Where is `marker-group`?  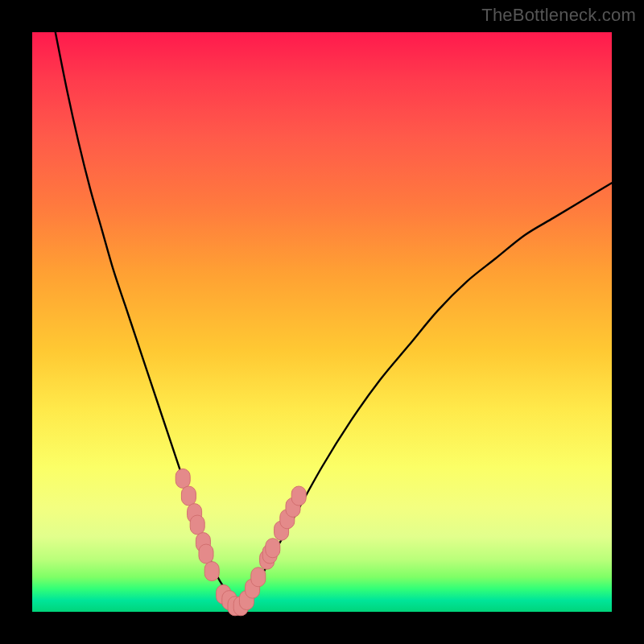
marker-group is located at coordinates (241, 542).